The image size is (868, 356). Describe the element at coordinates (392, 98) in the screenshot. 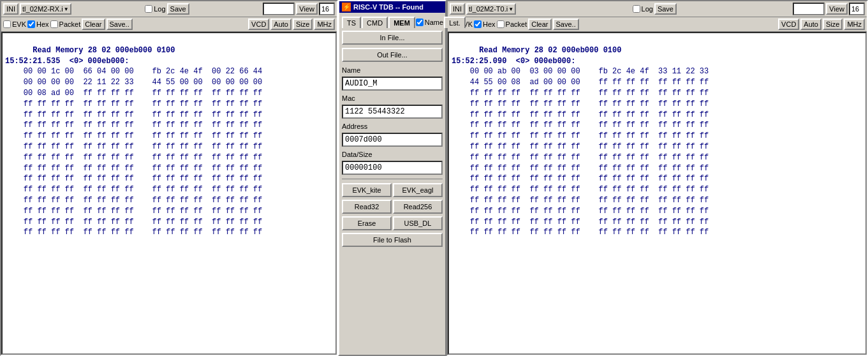

I see `mac-label: Mac` at that location.